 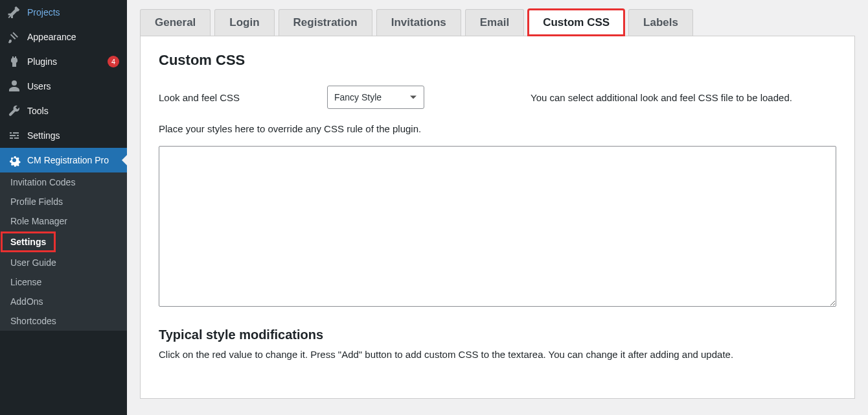 What do you see at coordinates (73, 111) in the screenshot?
I see `menu-label: Tools` at bounding box center [73, 111].